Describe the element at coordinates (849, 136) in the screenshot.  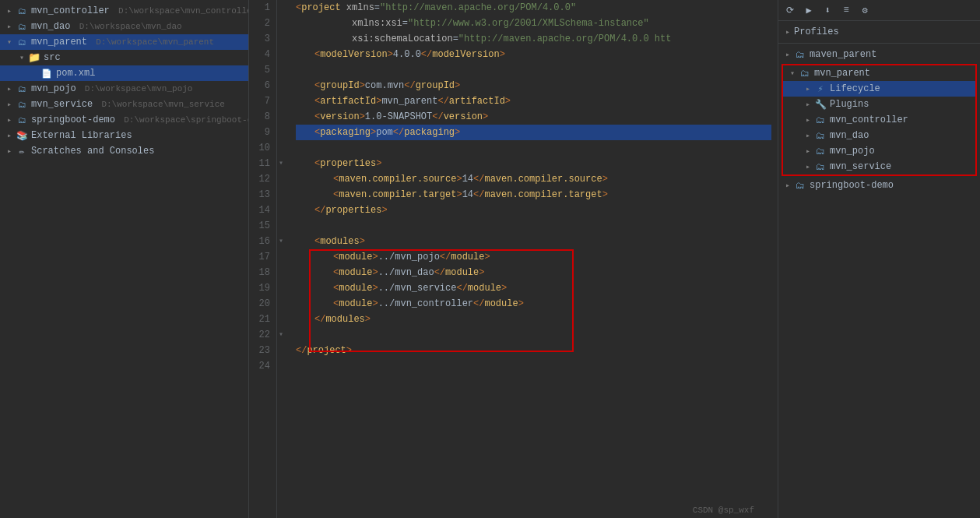
I see `maven-item-label: mvn_dao` at that location.